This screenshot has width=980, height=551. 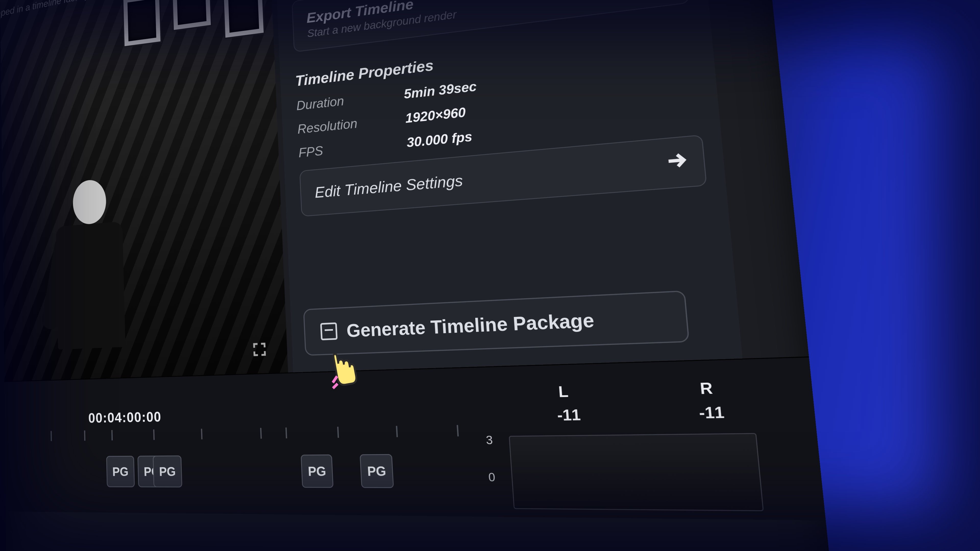 What do you see at coordinates (243, 436) in the screenshot?
I see `timeline-ruler` at bounding box center [243, 436].